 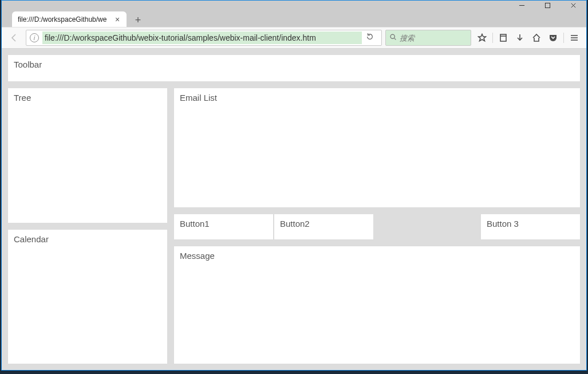 What do you see at coordinates (324, 227) in the screenshot?
I see `button-2: Button2` at bounding box center [324, 227].